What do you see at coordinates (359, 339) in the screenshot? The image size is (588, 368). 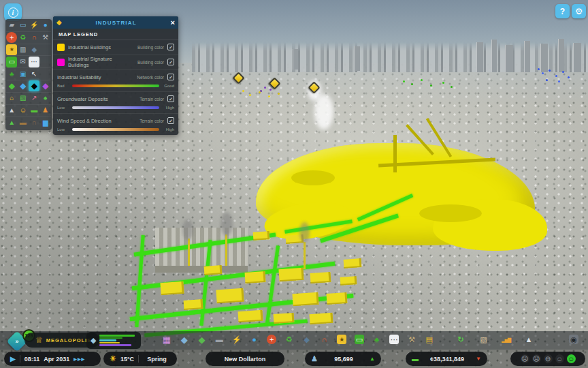 I see `transportation-menu: ▭` at bounding box center [359, 339].